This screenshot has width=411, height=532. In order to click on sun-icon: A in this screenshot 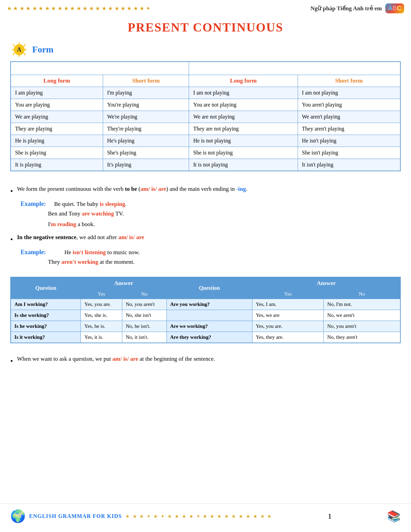, I will do `click(19, 50)`.